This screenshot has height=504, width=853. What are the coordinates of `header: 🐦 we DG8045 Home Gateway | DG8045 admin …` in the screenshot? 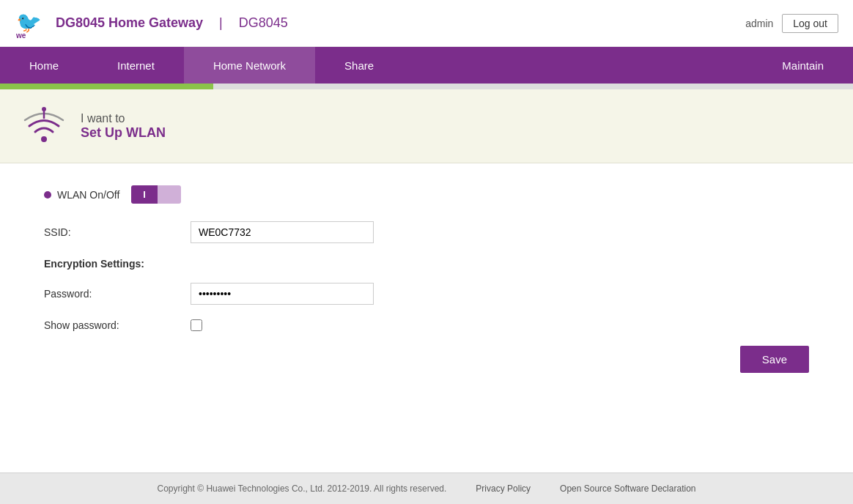 It's located at (426, 23).